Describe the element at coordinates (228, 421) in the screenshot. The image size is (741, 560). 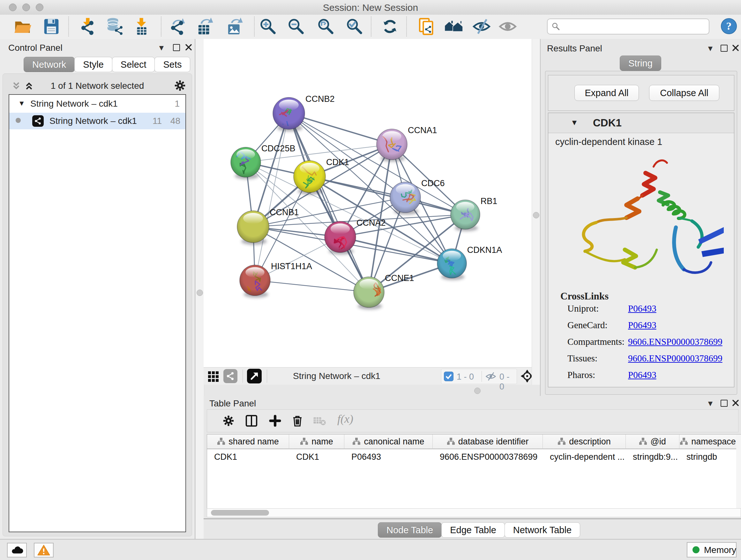
I see `table-options-gear-icon` at that location.